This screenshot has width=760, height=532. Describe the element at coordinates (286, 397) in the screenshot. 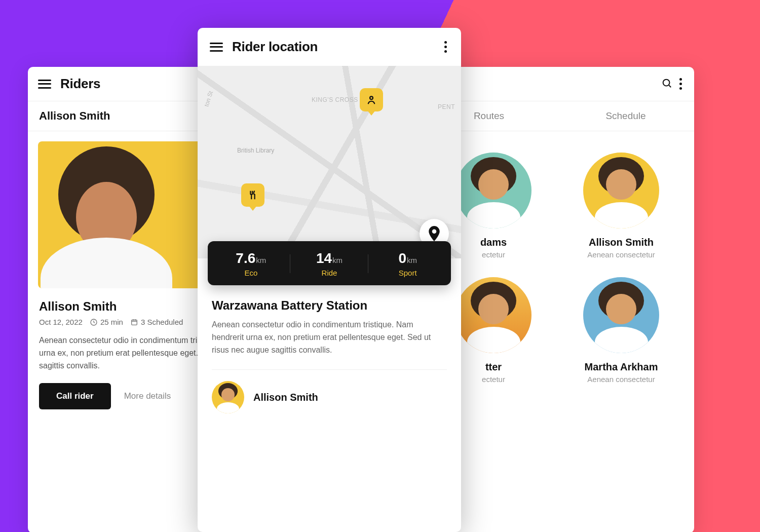

I see `assigned-rider-name: Allison Smith` at that location.